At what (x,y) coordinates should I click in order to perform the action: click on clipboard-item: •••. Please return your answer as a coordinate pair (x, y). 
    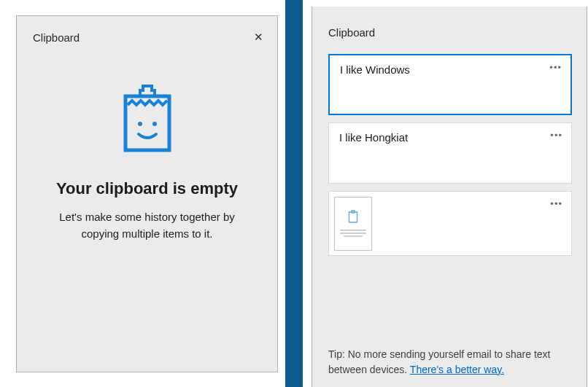
    Looking at the image, I should click on (450, 223).